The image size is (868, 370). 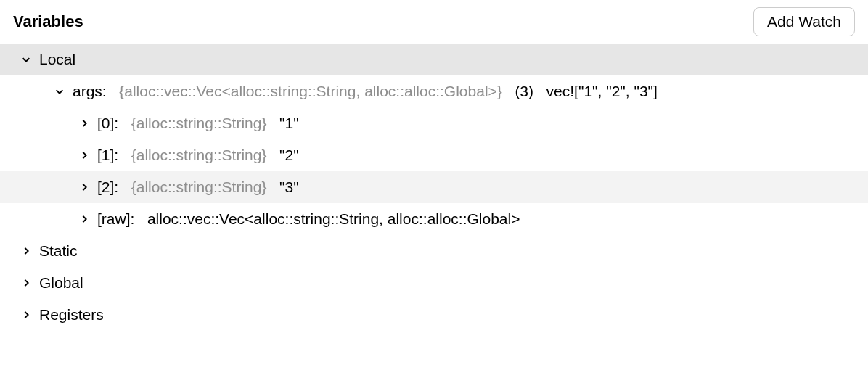 I want to click on variables-header: Variables Add Watch, so click(x=434, y=22).